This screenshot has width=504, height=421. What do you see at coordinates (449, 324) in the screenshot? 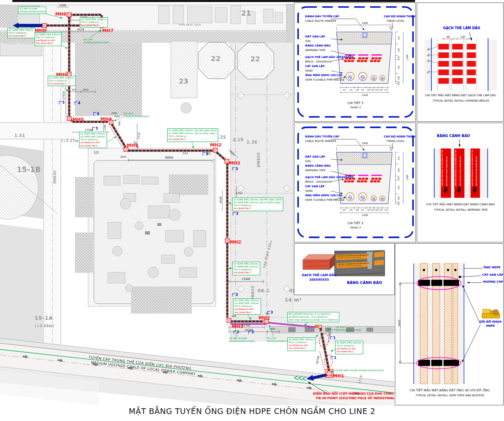
I see `pipes-buffers-panel: 2000 ỐNG HDPE CÁT SAN LẤP MƯƠNG CÁP GỐI …` at bounding box center [449, 324].